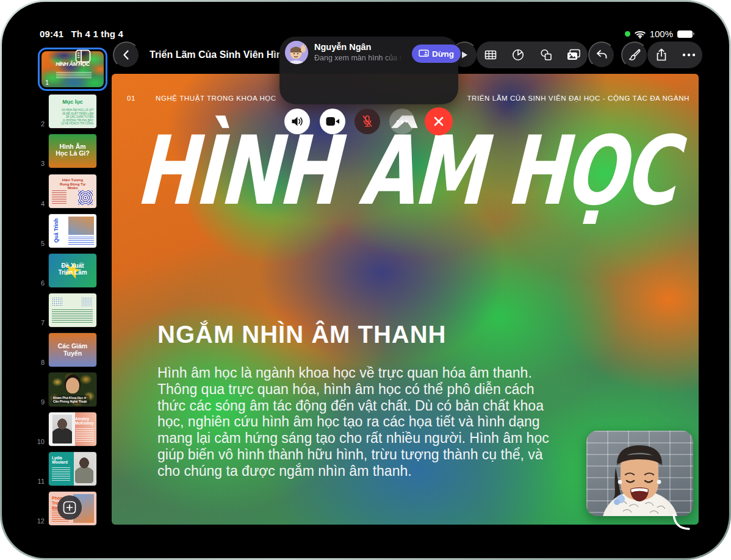 Image resolution: width=731 pixels, height=560 pixels. What do you see at coordinates (70, 508) in the screenshot?
I see `add-slide-button` at bounding box center [70, 508].